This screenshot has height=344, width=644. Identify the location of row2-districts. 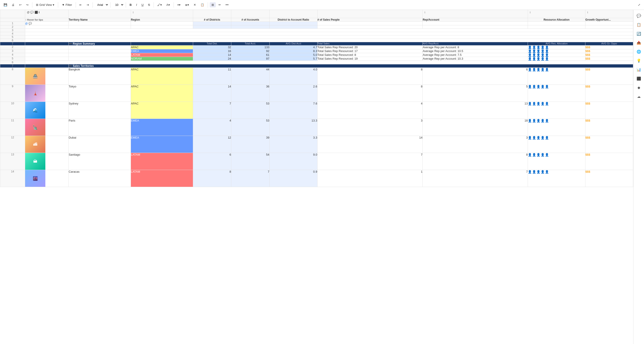
(212, 27).